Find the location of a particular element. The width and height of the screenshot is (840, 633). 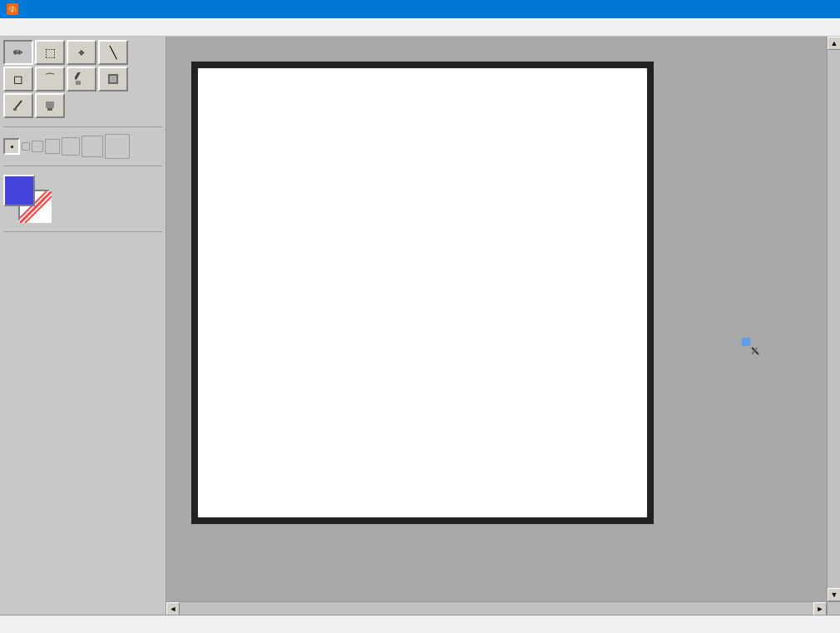

vertical-scrollbar: ▲ ▼ is located at coordinates (833, 319).